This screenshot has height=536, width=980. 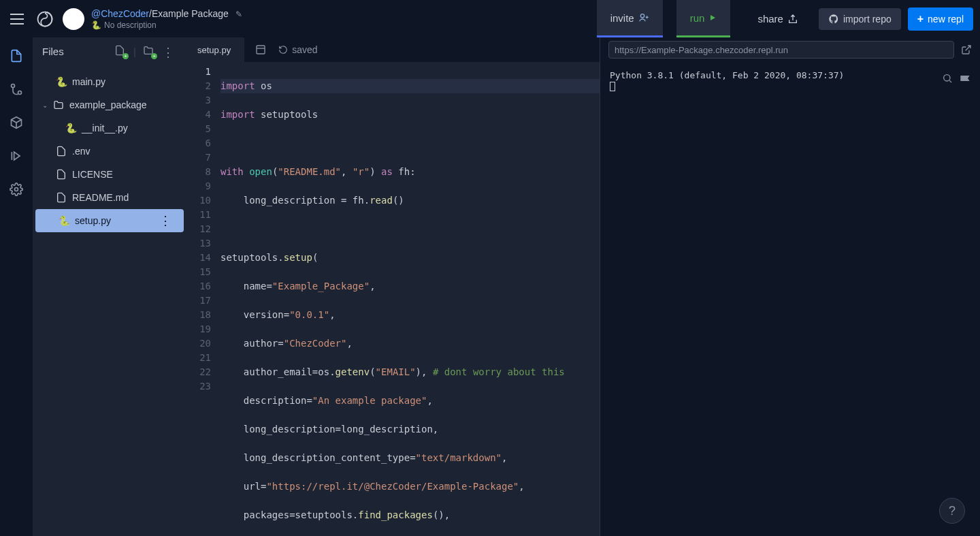 I want to click on editor-tab-setup-py: setup.py, so click(x=214, y=50).